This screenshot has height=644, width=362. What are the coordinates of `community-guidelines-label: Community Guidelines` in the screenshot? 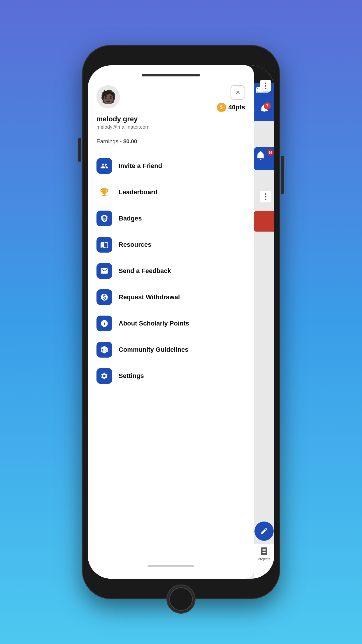 It's located at (154, 350).